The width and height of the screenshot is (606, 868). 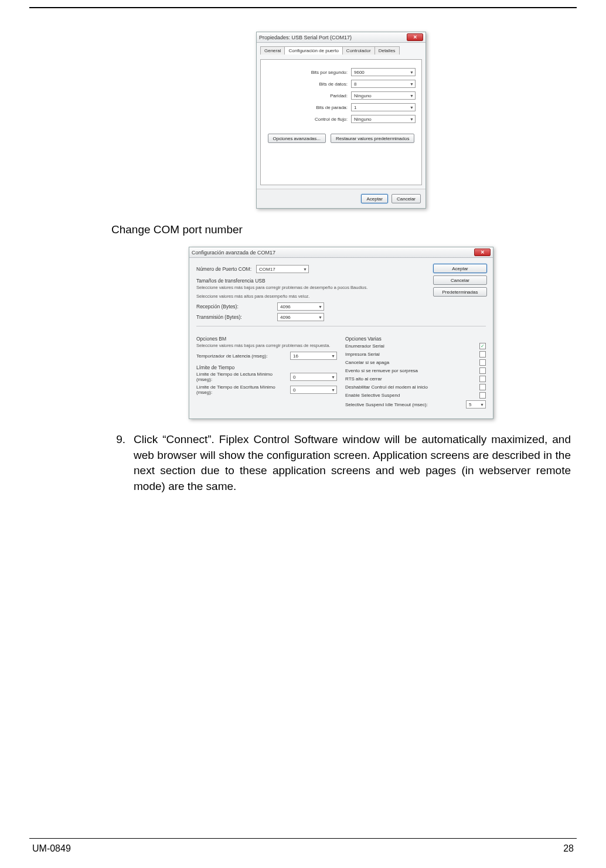 I want to click on read-timeout-label: Límite de Tiempo de Lectura Mínimo (mseg…, so click(x=240, y=377).